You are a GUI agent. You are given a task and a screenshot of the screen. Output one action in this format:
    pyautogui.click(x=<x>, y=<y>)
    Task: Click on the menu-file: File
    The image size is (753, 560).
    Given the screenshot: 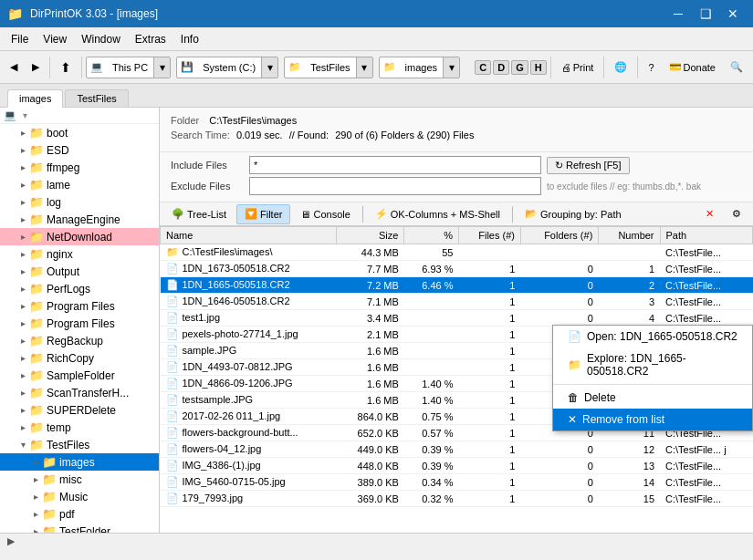 What is the action you would take?
    pyautogui.click(x=20, y=39)
    